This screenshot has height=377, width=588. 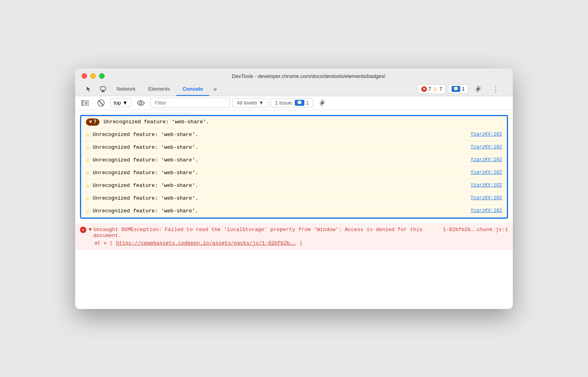 I want to click on error-expand-arrow: ▼, so click(x=90, y=230).